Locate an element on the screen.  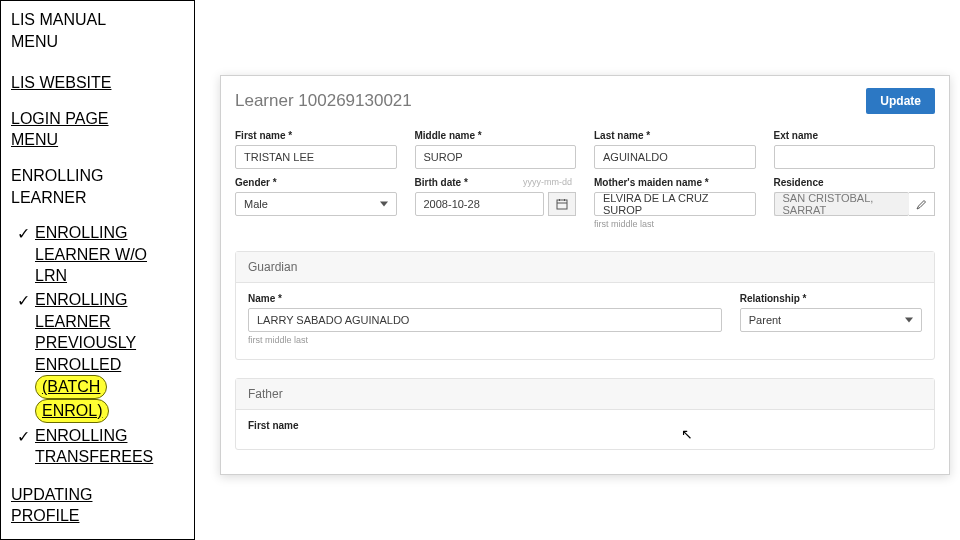
birth-date-placeholder: yyyy-mm-dd is located at coordinates (550, 184).